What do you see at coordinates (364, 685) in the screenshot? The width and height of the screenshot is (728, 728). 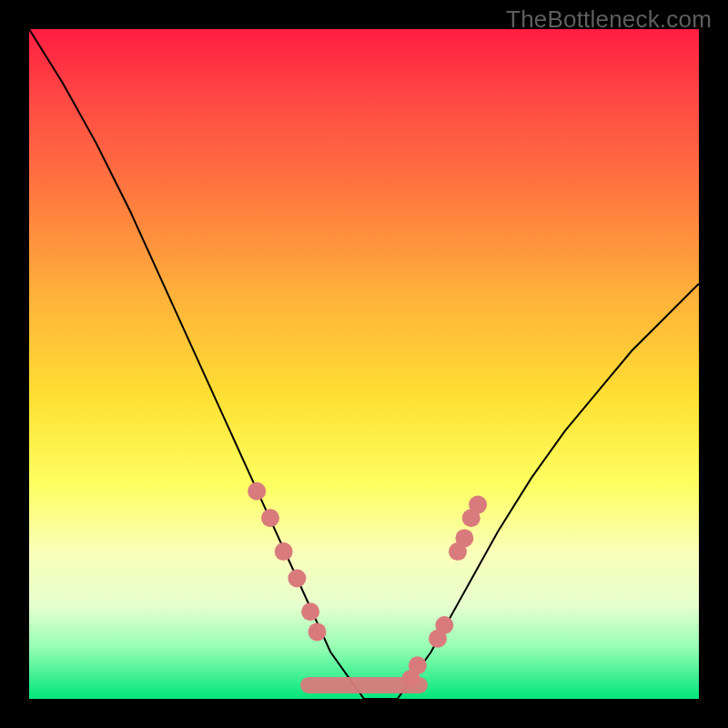 I see `curve-minimum-badge` at bounding box center [364, 685].